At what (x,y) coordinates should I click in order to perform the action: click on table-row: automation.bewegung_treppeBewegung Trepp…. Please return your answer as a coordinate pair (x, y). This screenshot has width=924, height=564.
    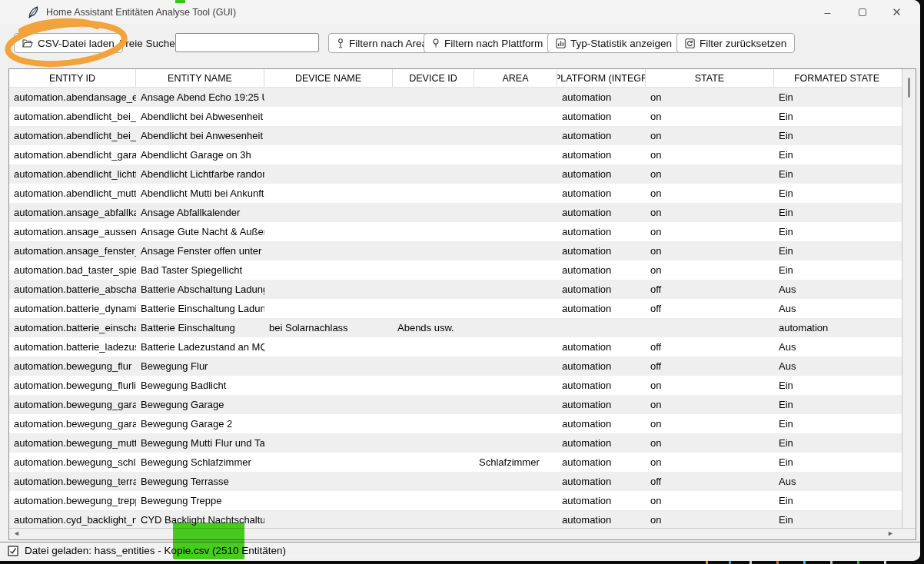
    Looking at the image, I should click on (455, 501).